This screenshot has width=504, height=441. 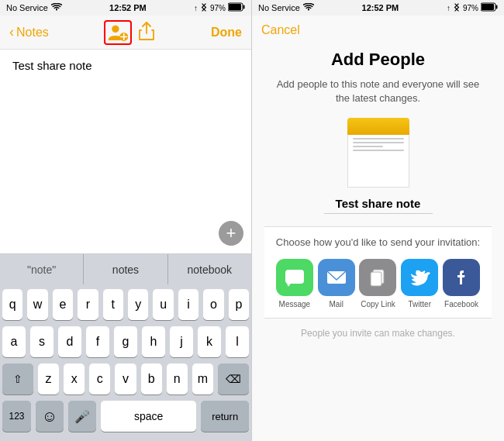 I want to click on back-label: Notes, so click(x=33, y=33).